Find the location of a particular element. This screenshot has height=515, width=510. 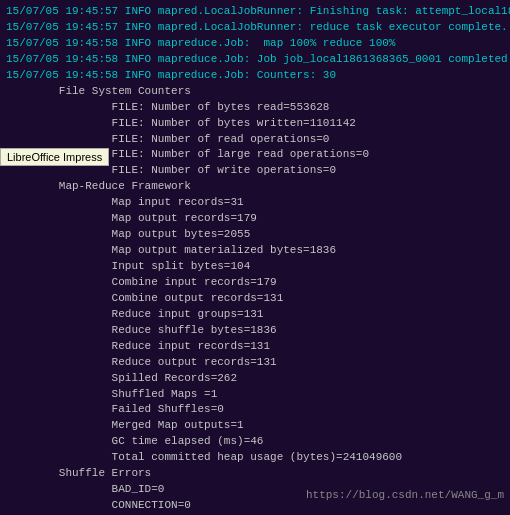

terminal-line: Combine output records=131 is located at coordinates (255, 299).